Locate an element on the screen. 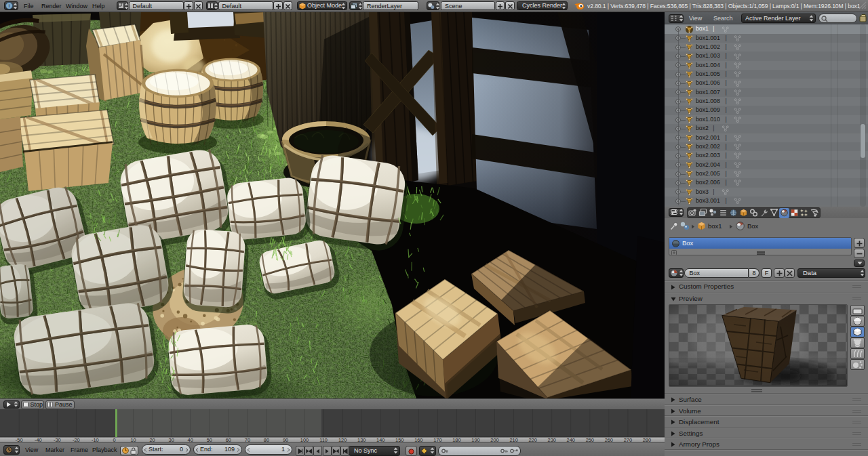  svg-text: 210 is located at coordinates (513, 440).